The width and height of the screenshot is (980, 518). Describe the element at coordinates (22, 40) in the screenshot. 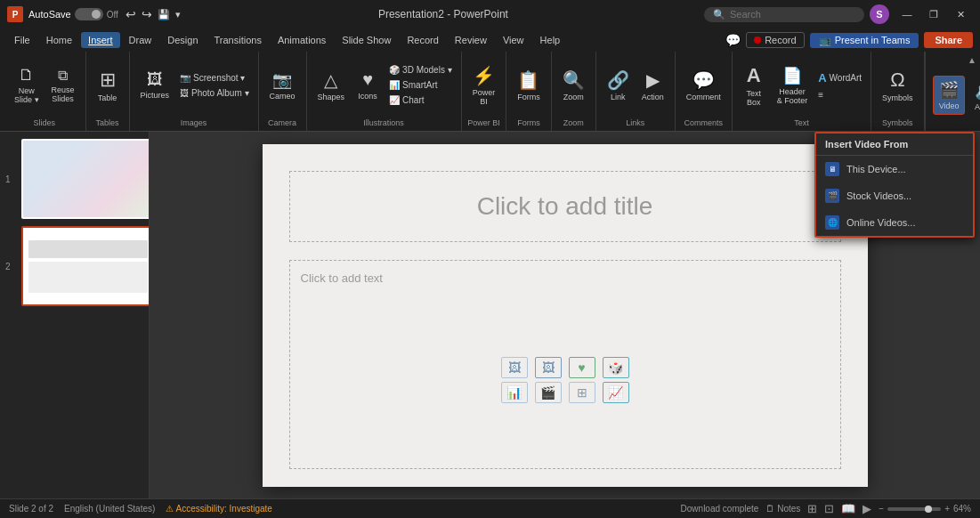

I see `menu-file: File` at that location.